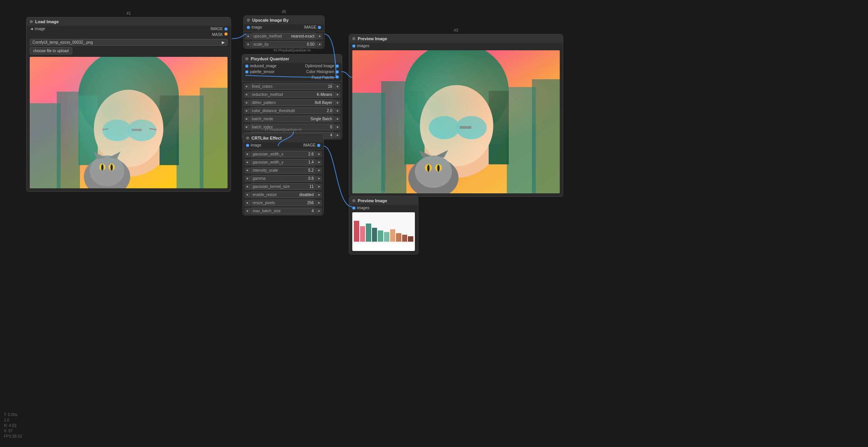 This screenshot has width=868, height=447. What do you see at coordinates (270, 36) in the screenshot?
I see `upscale-method-label: upscale_method` at bounding box center [270, 36].